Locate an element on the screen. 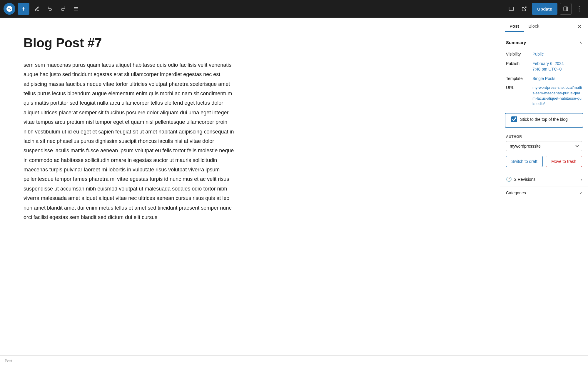 The height and width of the screenshot is (366, 588). status-bar-label: Post is located at coordinates (9, 361).